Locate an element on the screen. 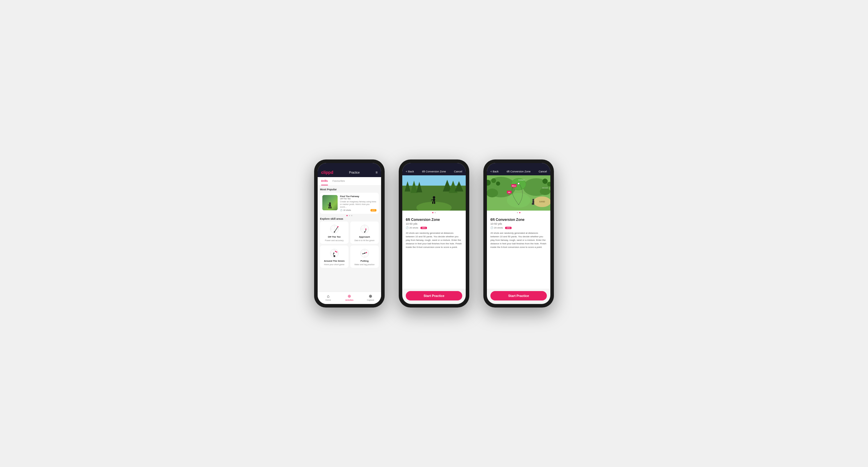 This screenshot has width=868, height=467. screen-2: < Back 6ft Conversion Zone Cancel is located at coordinates (434, 234).